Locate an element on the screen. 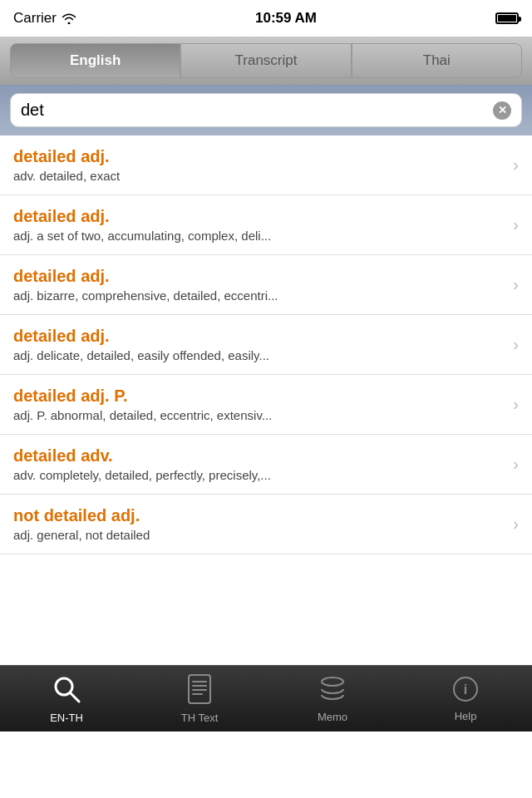 The height and width of the screenshot is (798, 532). battery-fill is located at coordinates (507, 18).